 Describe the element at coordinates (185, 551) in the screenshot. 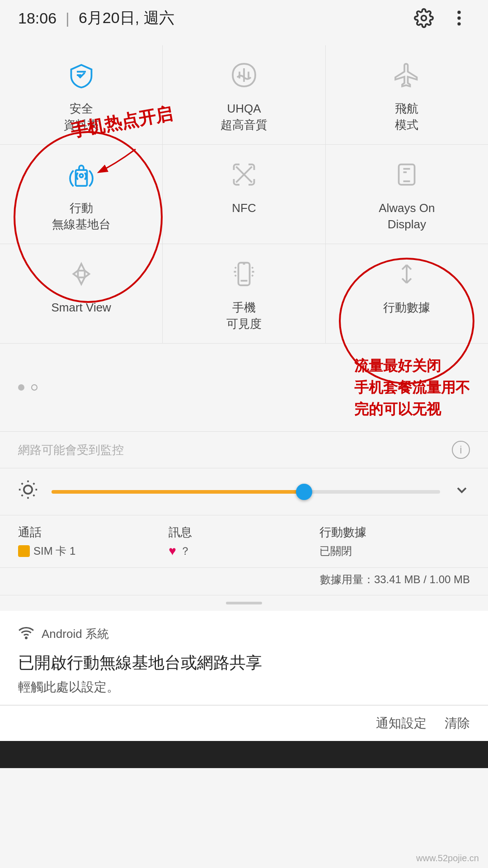

I see `sim-message-text: ？` at that location.